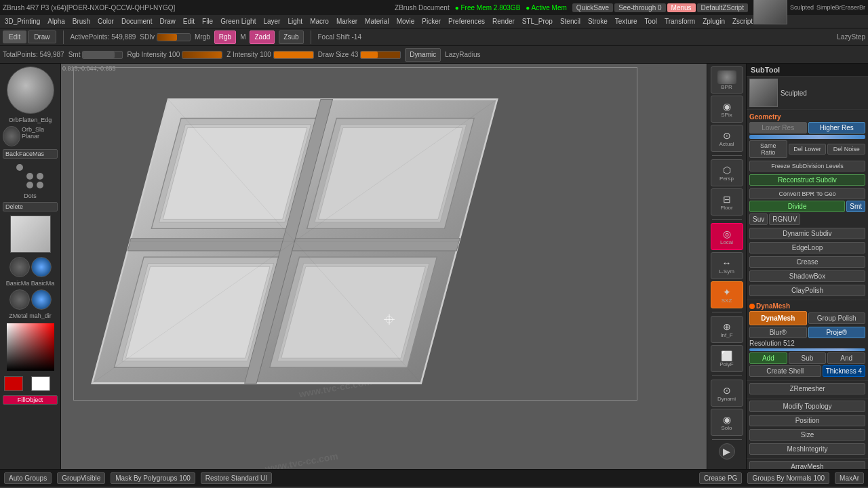 This screenshot has width=868, height=488. I want to click on menu-draw: Draw, so click(167, 22).